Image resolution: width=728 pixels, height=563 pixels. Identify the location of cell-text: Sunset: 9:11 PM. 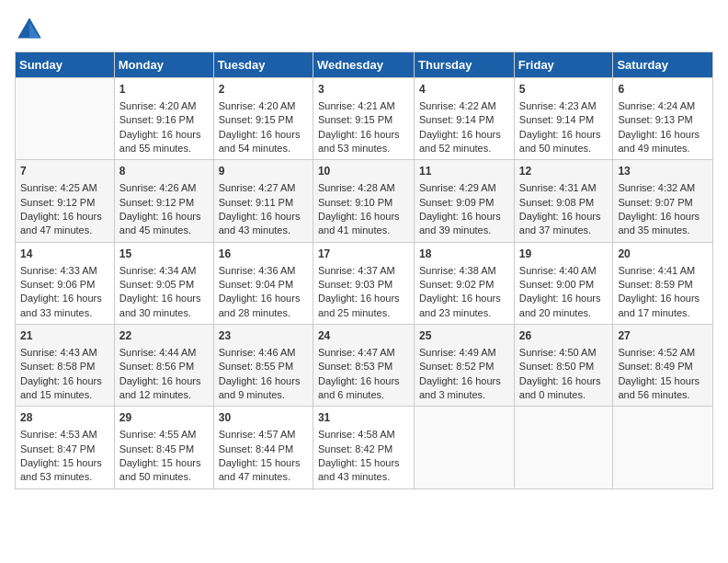
(263, 202).